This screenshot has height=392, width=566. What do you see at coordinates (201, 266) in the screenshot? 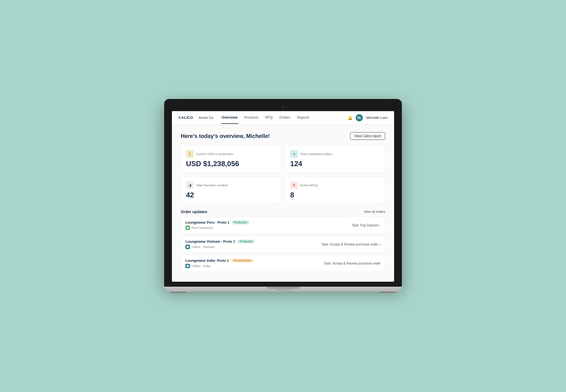
I see `supplier-name: Calico - India` at bounding box center [201, 266].